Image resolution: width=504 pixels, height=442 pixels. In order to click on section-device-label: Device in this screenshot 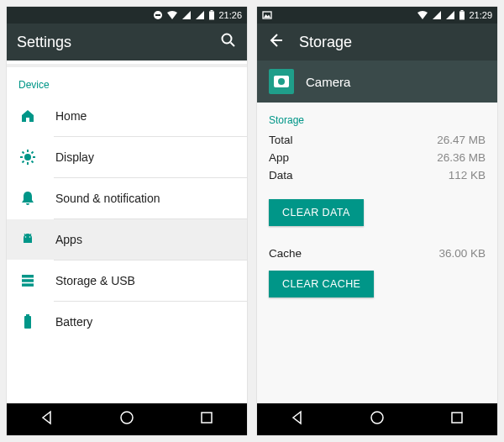, I will do `click(127, 82)`.